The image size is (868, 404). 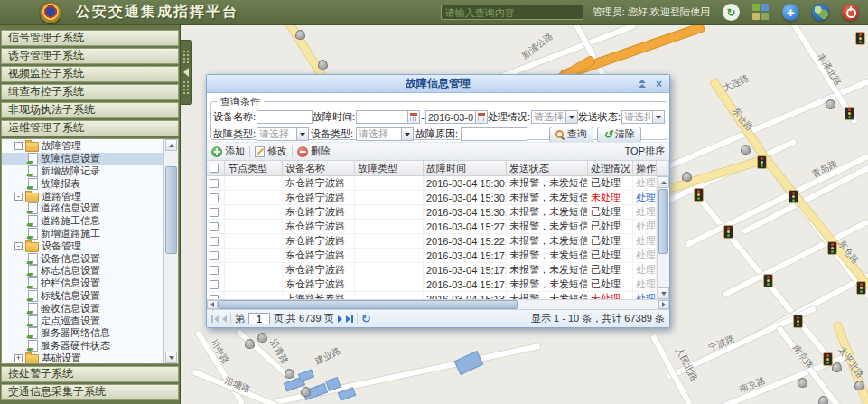 I want to click on column-header: 节点类型, so click(x=254, y=168).